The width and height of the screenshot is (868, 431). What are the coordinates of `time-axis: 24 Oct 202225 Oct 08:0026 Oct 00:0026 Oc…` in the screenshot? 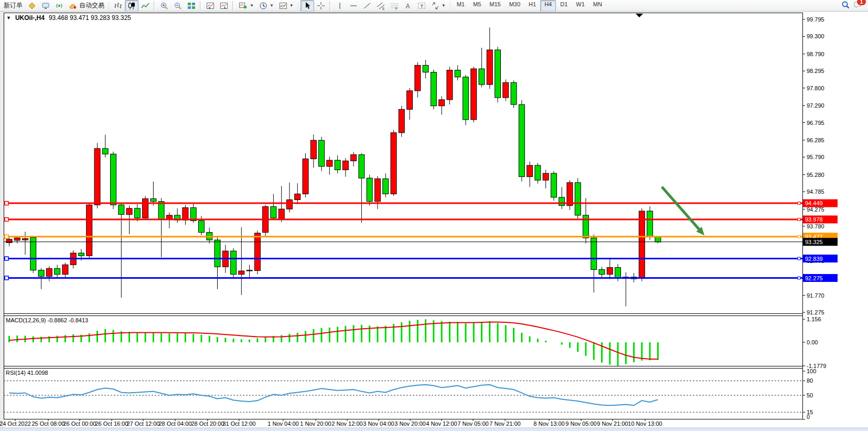 It's located at (331, 423).